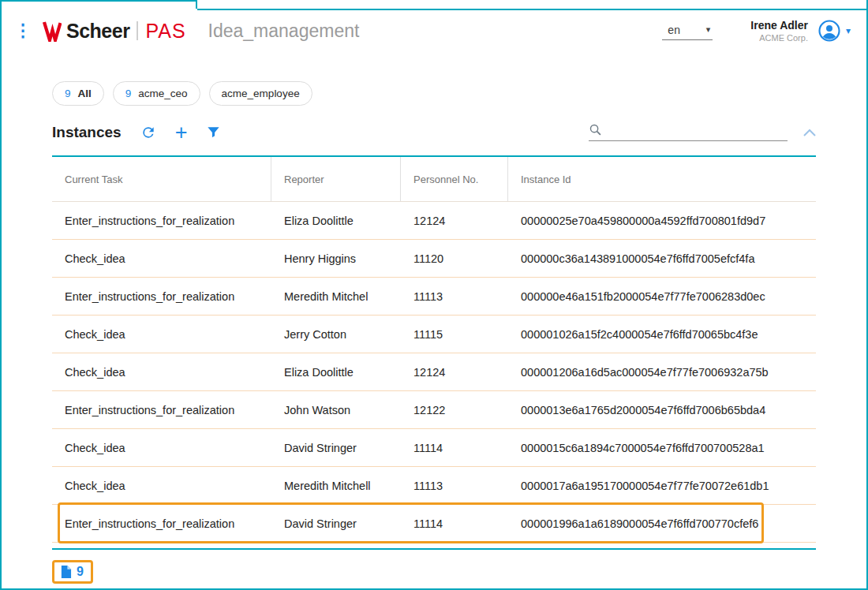 This screenshot has width=868, height=590. What do you see at coordinates (662, 179) in the screenshot?
I see `column-header-instance-id: Instance Id` at bounding box center [662, 179].